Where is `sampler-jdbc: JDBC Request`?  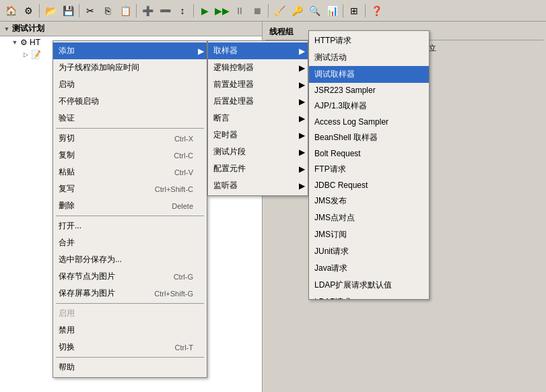 sampler-jdbc: JDBC Request is located at coordinates (369, 185).